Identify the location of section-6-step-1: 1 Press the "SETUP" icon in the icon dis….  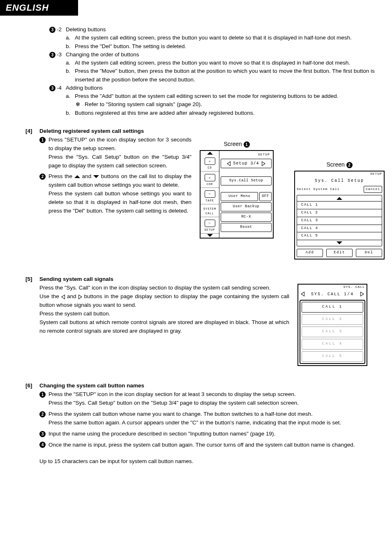
(208, 399).